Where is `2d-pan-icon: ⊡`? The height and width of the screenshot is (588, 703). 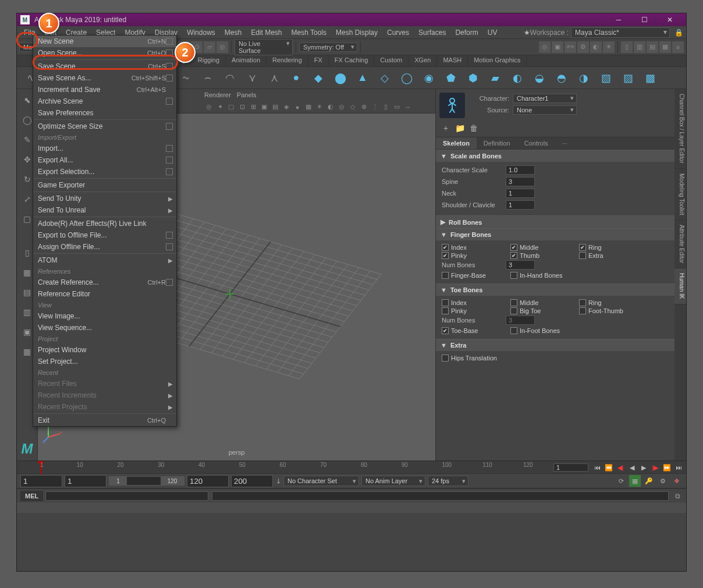 2d-pan-icon: ⊡ is located at coordinates (242, 107).